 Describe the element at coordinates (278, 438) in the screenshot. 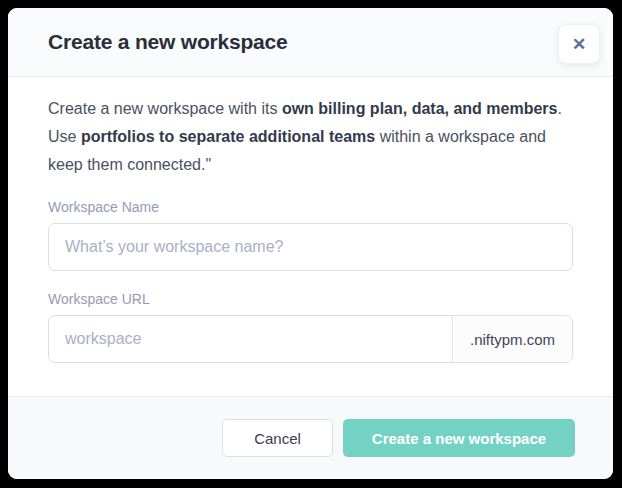

I see `cancel-button: Cancel` at that location.